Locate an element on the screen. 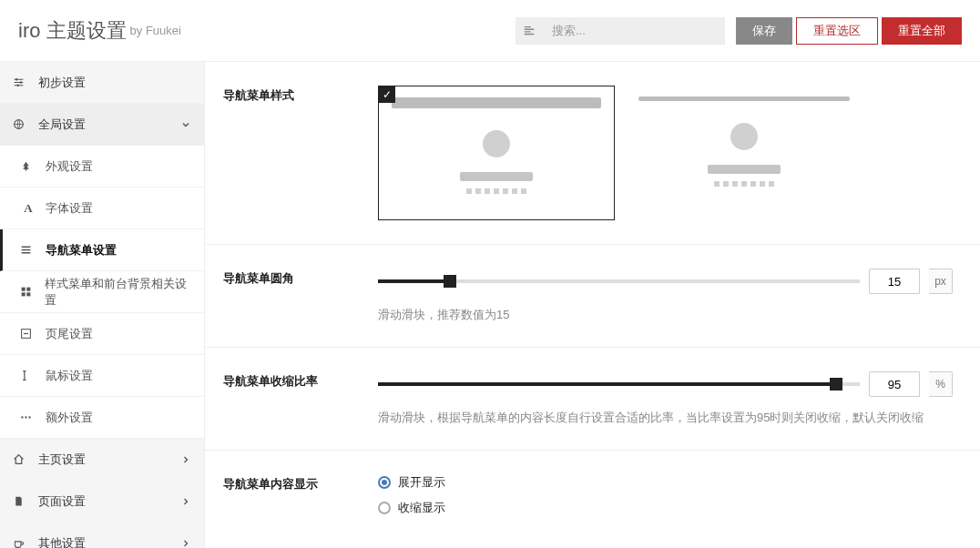 Image resolution: width=980 pixels, height=548 pixels. font-icon: A is located at coordinates (28, 208).